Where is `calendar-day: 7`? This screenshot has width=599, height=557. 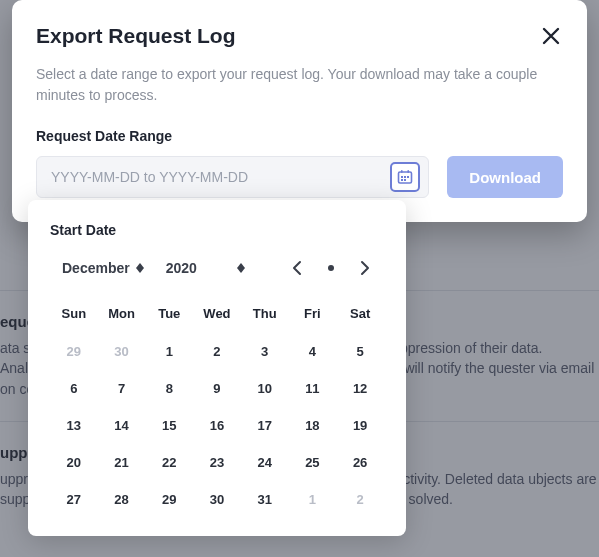
calendar-day: 7 is located at coordinates (122, 388).